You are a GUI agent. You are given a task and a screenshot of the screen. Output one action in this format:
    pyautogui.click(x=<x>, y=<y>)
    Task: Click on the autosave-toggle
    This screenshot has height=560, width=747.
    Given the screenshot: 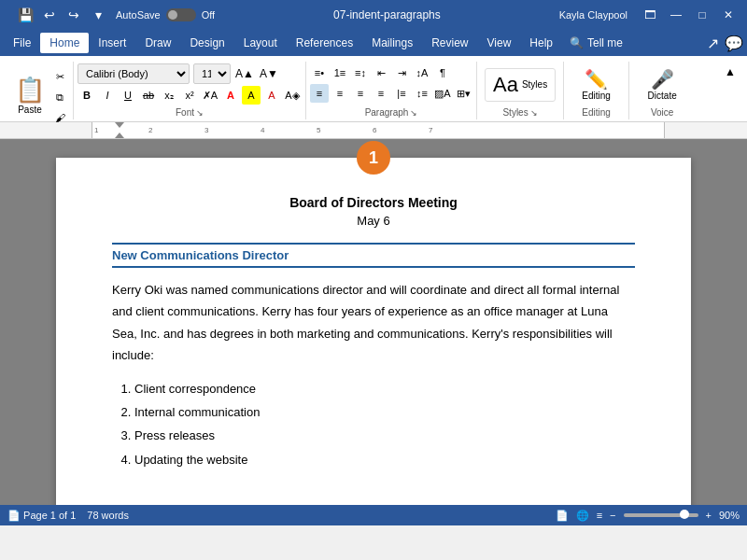 What is the action you would take?
    pyautogui.click(x=181, y=15)
    